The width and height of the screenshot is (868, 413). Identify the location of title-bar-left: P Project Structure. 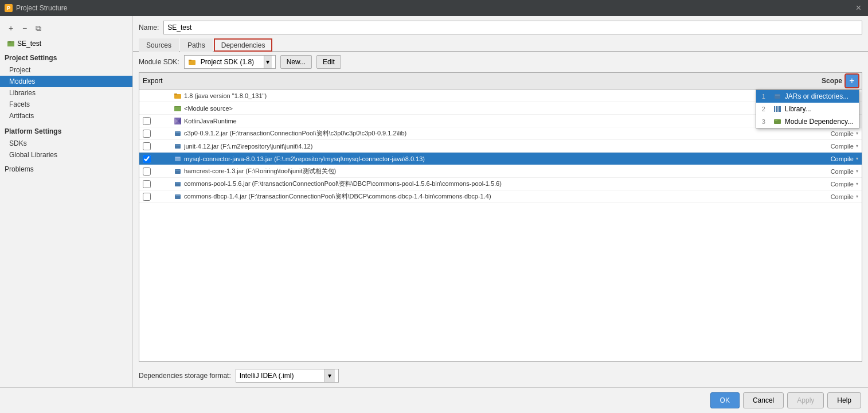
(36, 8).